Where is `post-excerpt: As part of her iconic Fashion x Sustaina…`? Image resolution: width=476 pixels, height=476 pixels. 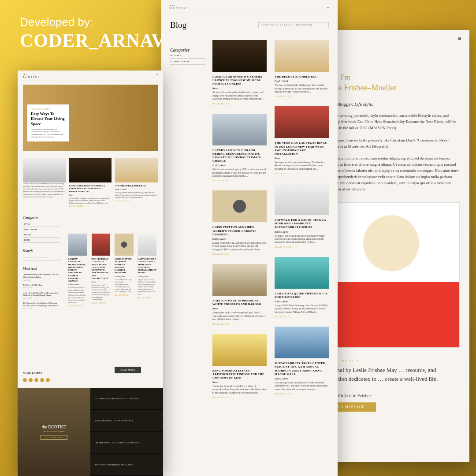
post-excerpt: As part of her iconic Fashion x Sustaina… is located at coordinates (301, 239).